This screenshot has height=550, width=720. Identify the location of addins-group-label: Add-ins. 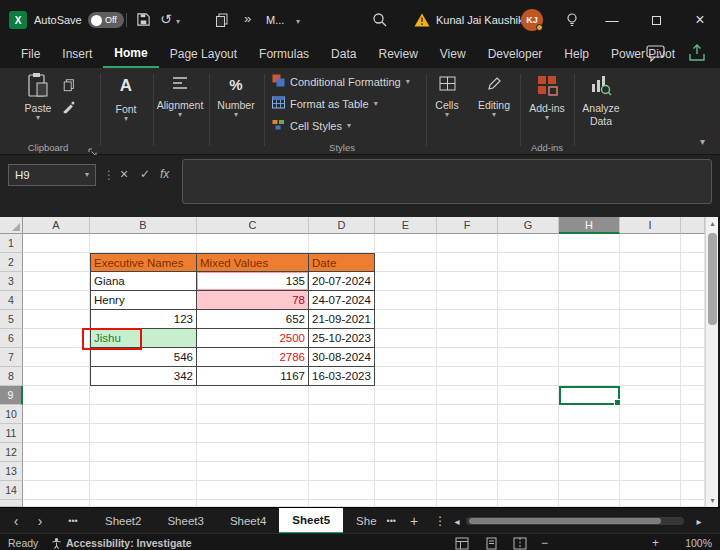
(547, 148).